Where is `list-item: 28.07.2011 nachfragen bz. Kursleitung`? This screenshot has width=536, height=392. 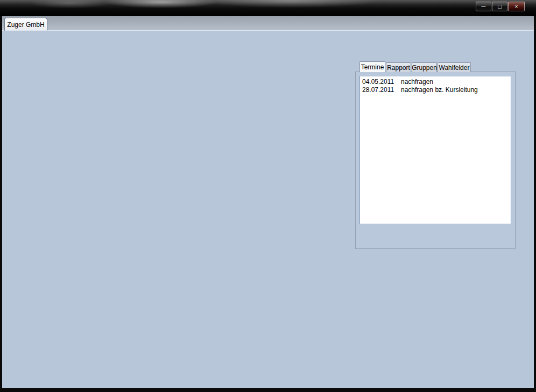
list-item: 28.07.2011 nachfragen bz. Kursleitung is located at coordinates (435, 89).